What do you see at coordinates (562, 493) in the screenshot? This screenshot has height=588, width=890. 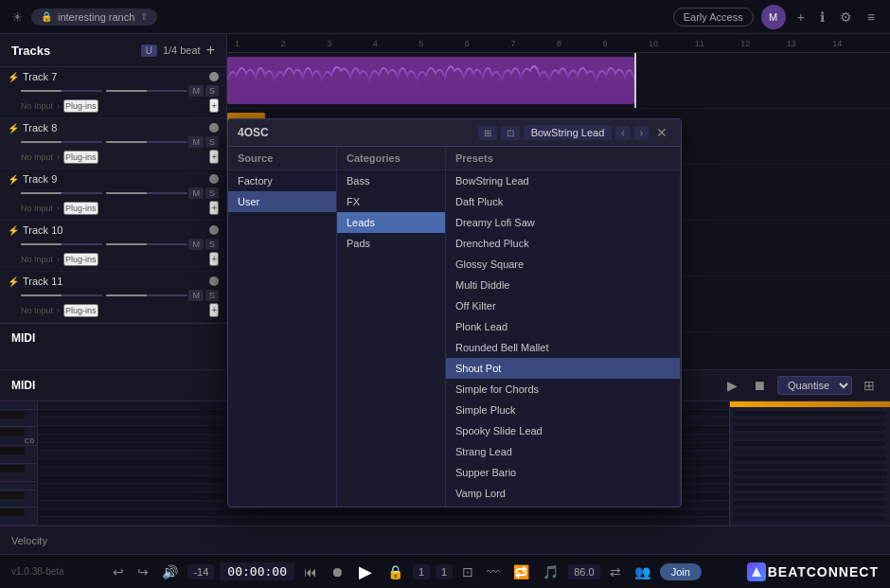 I see `preset-vamp-lord: Vamp Lord` at bounding box center [562, 493].